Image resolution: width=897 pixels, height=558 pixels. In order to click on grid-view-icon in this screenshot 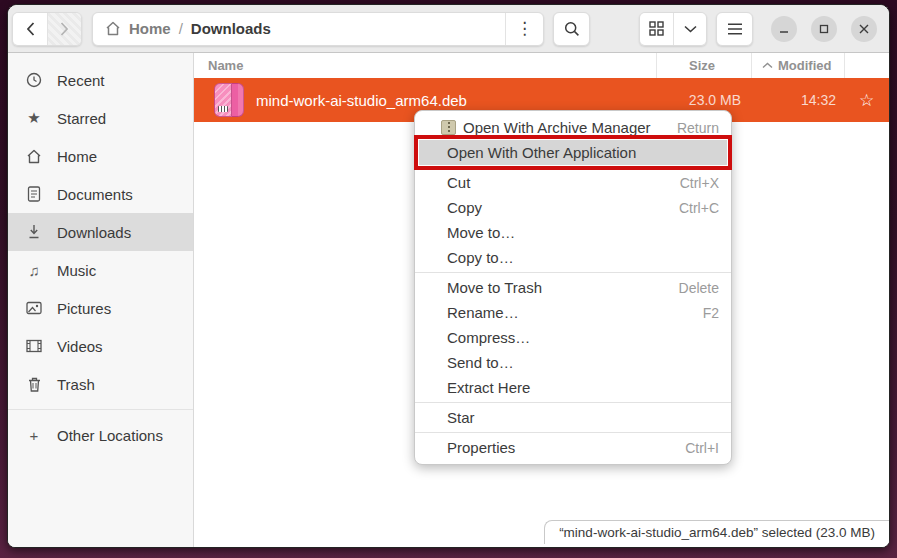, I will do `click(656, 28)`.